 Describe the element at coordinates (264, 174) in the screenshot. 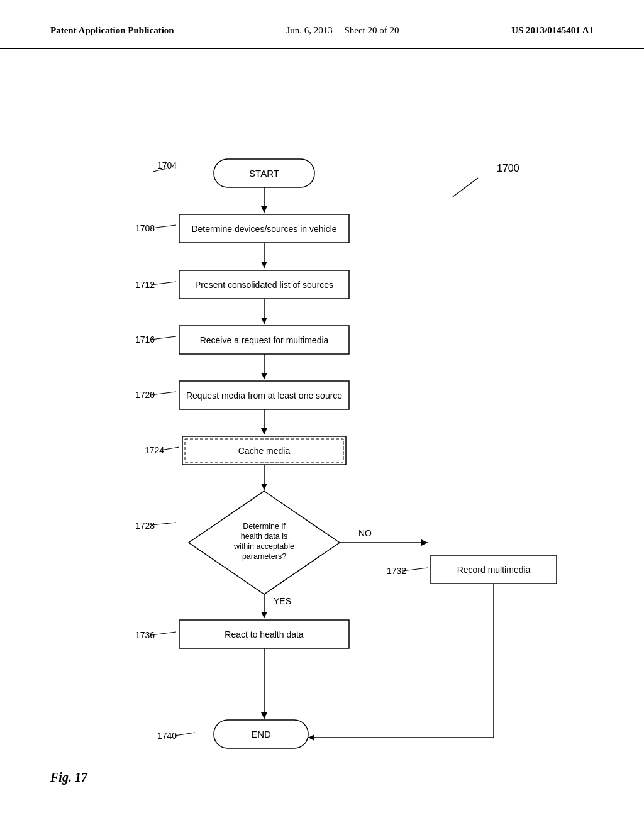

I see `start-node-text: START` at that location.